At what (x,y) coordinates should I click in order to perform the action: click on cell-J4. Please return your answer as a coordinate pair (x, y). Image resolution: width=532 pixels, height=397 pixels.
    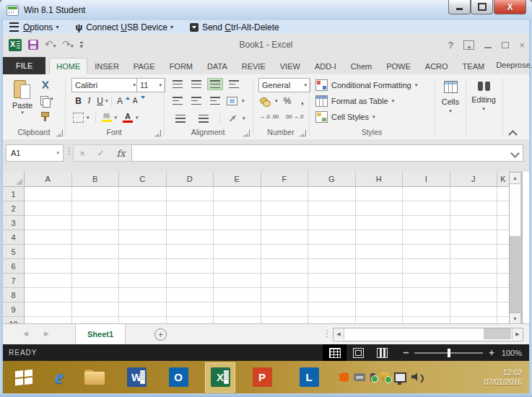
    Looking at the image, I should click on (474, 237).